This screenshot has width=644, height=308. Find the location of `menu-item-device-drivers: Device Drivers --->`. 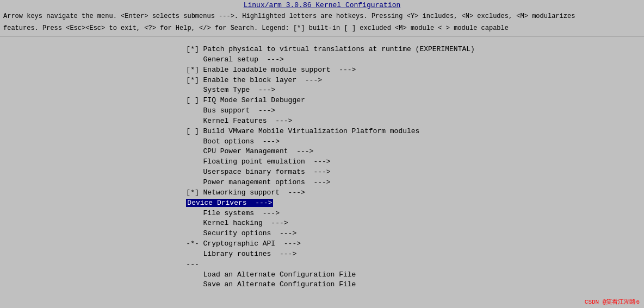

menu-item-device-drivers: Device Drivers ---> is located at coordinates (322, 203).